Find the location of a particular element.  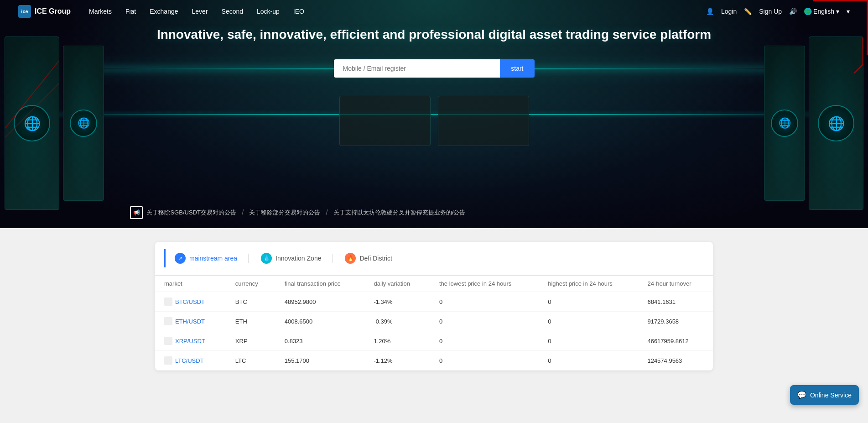

col-change: daily variation is located at coordinates (397, 284).